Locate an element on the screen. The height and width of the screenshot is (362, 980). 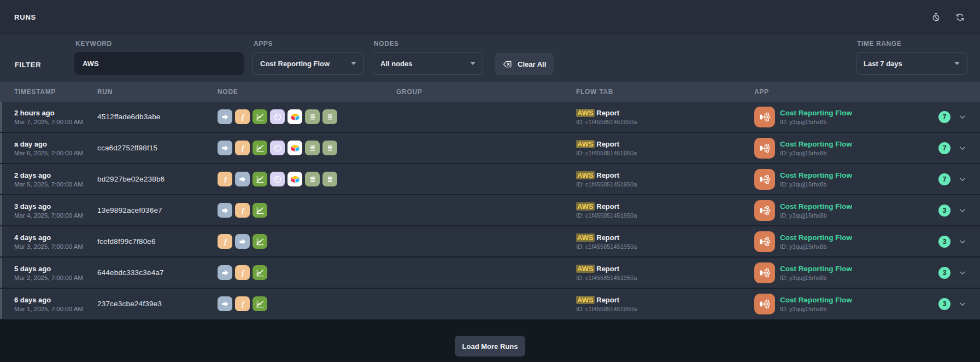
keyword-highlight: AWS is located at coordinates (585, 113).